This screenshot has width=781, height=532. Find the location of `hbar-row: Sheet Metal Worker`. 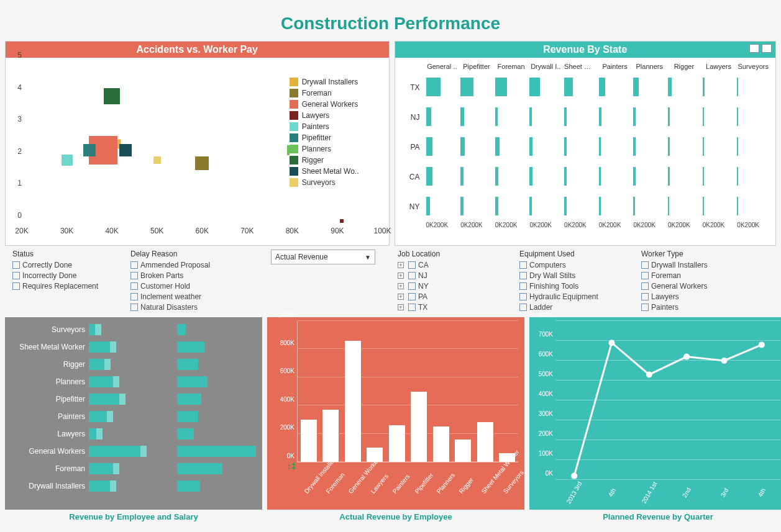

hbar-row: Sheet Metal Worker is located at coordinates (130, 347).